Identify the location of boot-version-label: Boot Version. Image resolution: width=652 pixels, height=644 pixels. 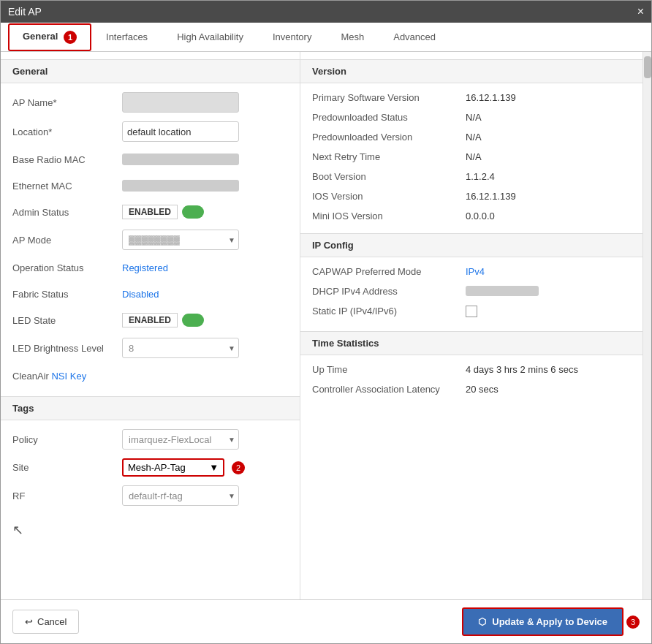
(389, 177).